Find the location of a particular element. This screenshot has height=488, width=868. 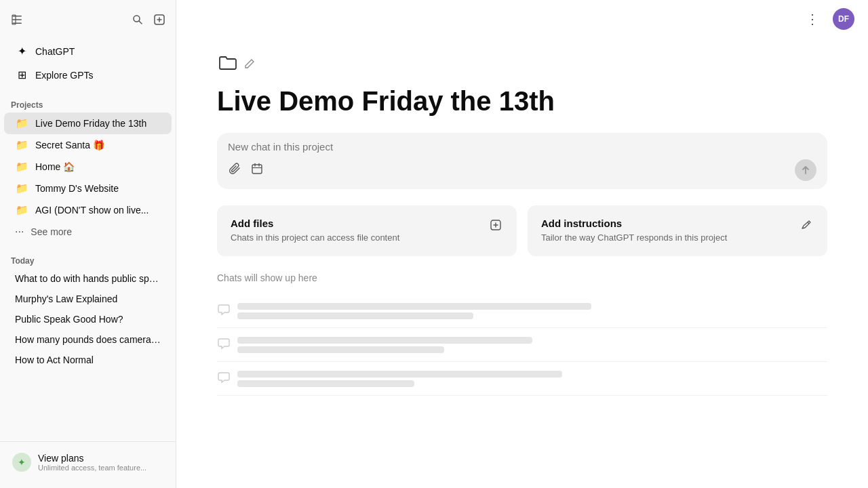

view-plans-title: View plans is located at coordinates (92, 458).